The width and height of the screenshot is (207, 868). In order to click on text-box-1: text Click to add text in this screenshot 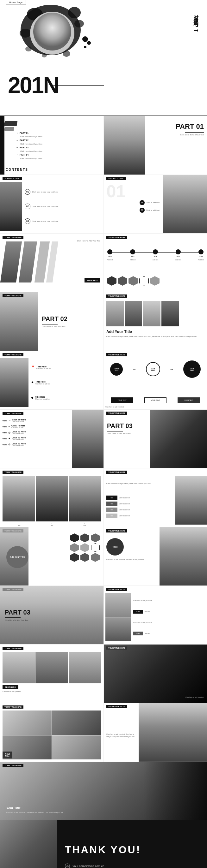, I will do `click(140, 498)`.